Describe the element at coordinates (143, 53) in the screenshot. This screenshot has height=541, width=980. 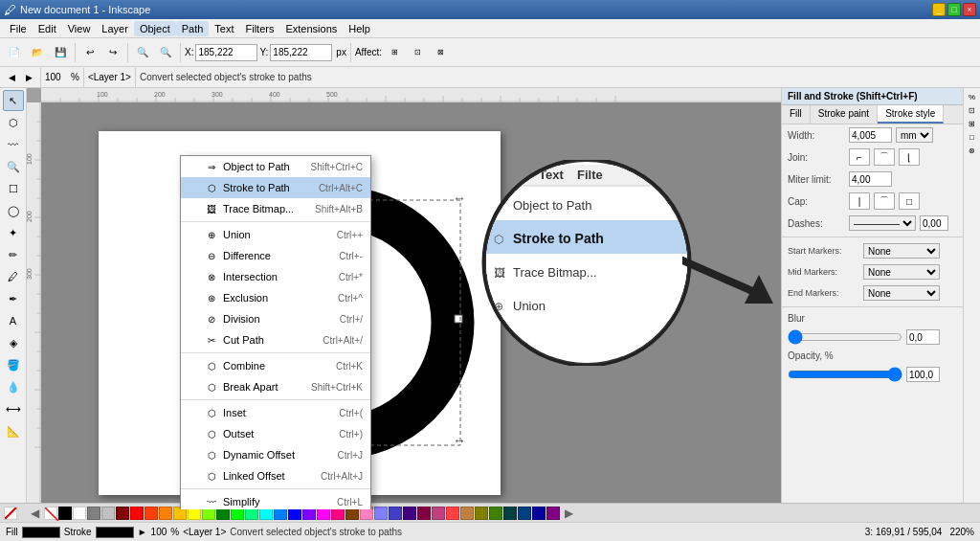
I see `zoom-in-button: 🔍` at that location.